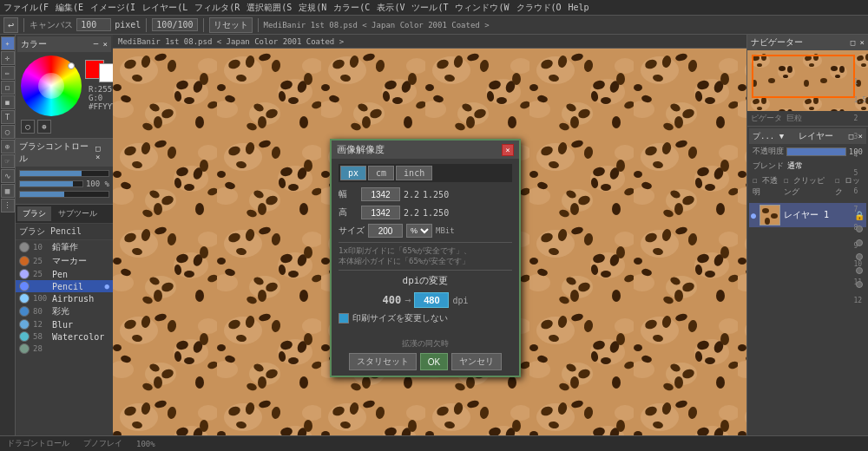 Image resolution: width=868 pixels, height=451 pixels. What do you see at coordinates (352, 8) in the screenshot?
I see `menu-color: カラー(C` at bounding box center [352, 8].